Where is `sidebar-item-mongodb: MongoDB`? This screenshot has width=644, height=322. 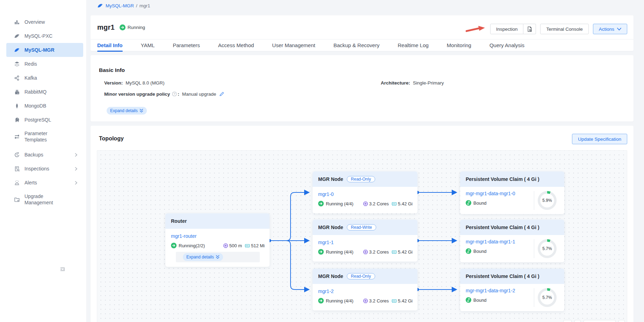
sidebar-item-mongodb: MongoDB is located at coordinates (45, 106).